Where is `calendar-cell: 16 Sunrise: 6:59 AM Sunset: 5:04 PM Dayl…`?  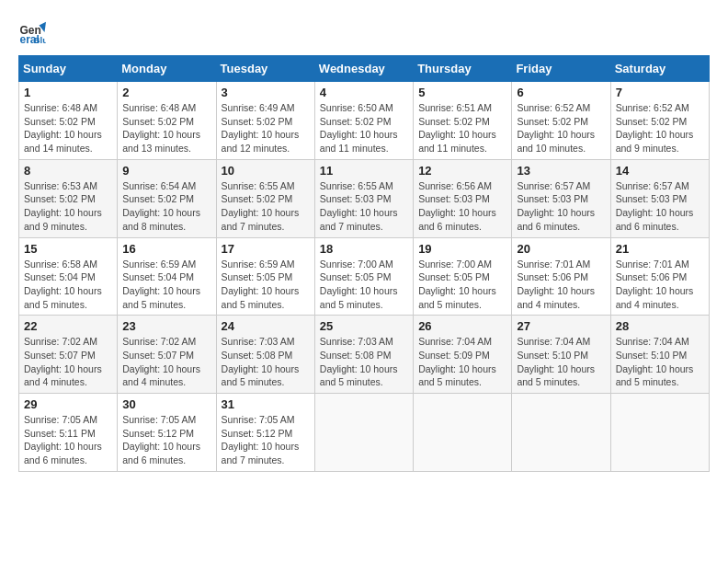
calendar-cell: 16 Sunrise: 6:59 AM Sunset: 5:04 PM Dayl… is located at coordinates (167, 276).